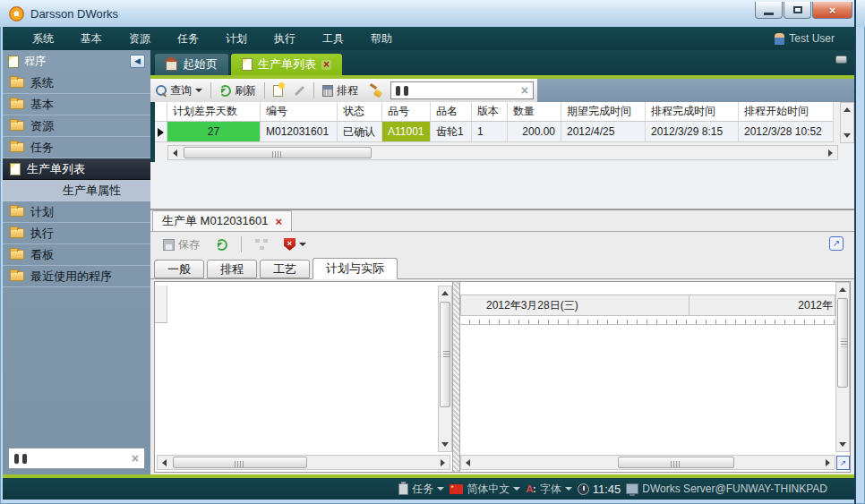  What do you see at coordinates (135, 458) in the screenshot?
I see `sidebar-search-clear-icon: ×` at bounding box center [135, 458].